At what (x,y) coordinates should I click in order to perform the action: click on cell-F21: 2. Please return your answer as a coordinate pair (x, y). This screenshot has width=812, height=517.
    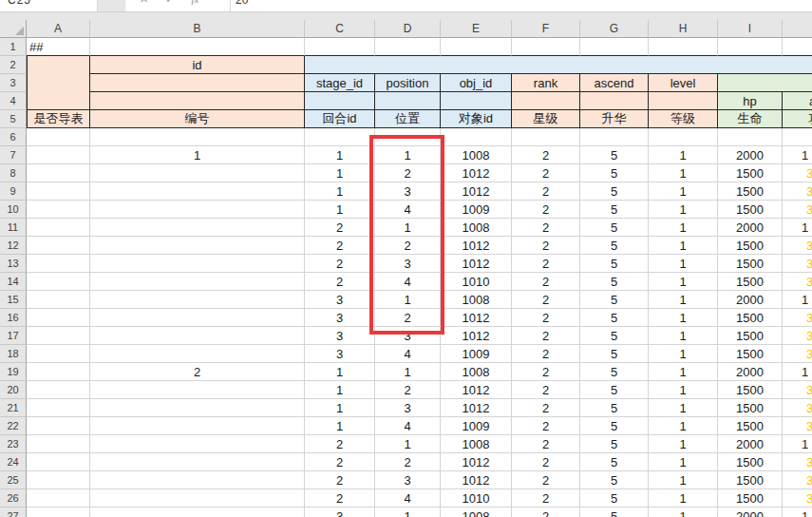
    Looking at the image, I should click on (546, 409).